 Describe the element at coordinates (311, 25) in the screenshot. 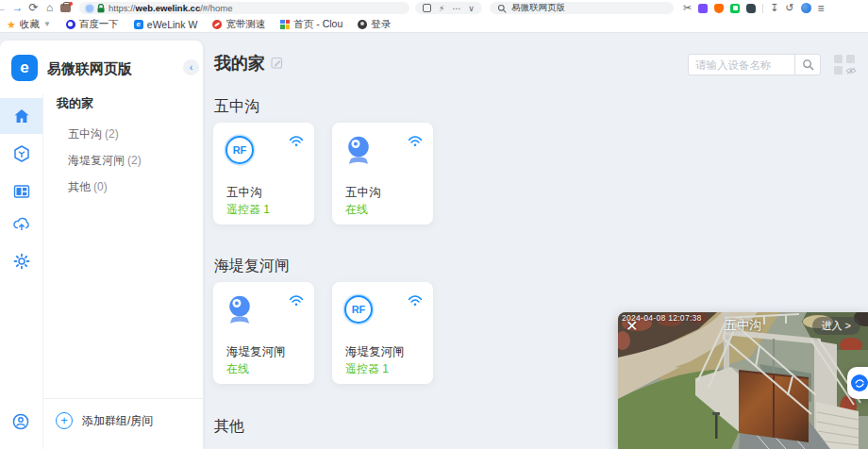

I see `bookmark-cloud-home: 首页 - Clou` at that location.